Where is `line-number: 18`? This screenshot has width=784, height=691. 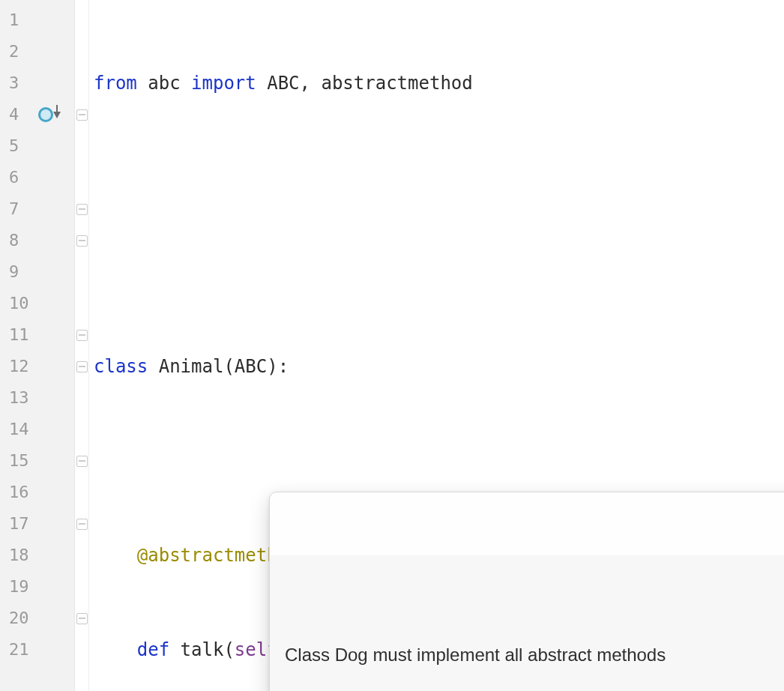
line-number: 18 is located at coordinates (37, 555).